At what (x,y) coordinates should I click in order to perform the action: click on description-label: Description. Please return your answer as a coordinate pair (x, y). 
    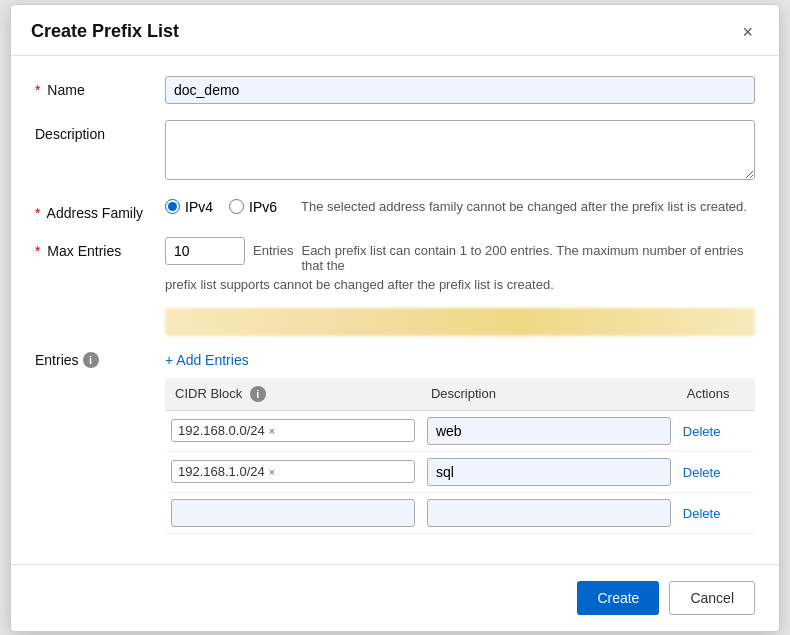
    Looking at the image, I should click on (100, 131).